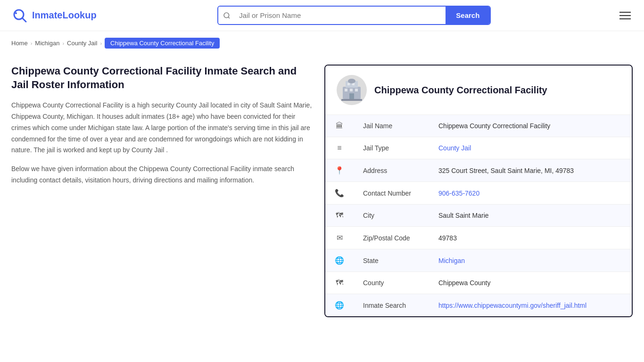 Image resolution: width=644 pixels, height=362 pixels. What do you see at coordinates (479, 171) in the screenshot?
I see `table-row: 📍Address325 Court Street, Sault Saint Ma…` at bounding box center [479, 171].